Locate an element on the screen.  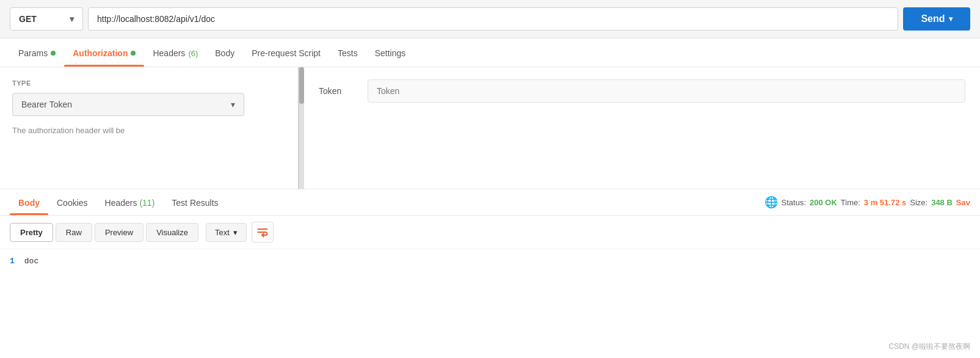
type-select: Bearer Token ▾ is located at coordinates (128, 104).